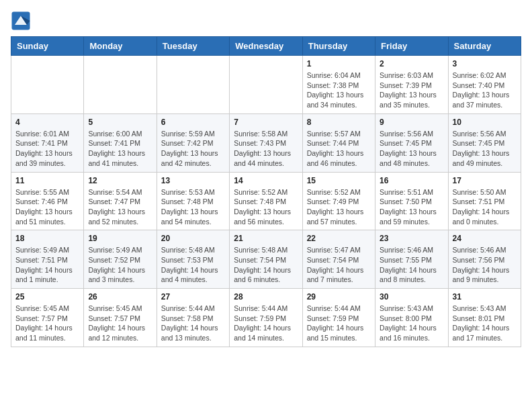  What do you see at coordinates (47, 297) in the screenshot?
I see `day-number: 25` at bounding box center [47, 297].